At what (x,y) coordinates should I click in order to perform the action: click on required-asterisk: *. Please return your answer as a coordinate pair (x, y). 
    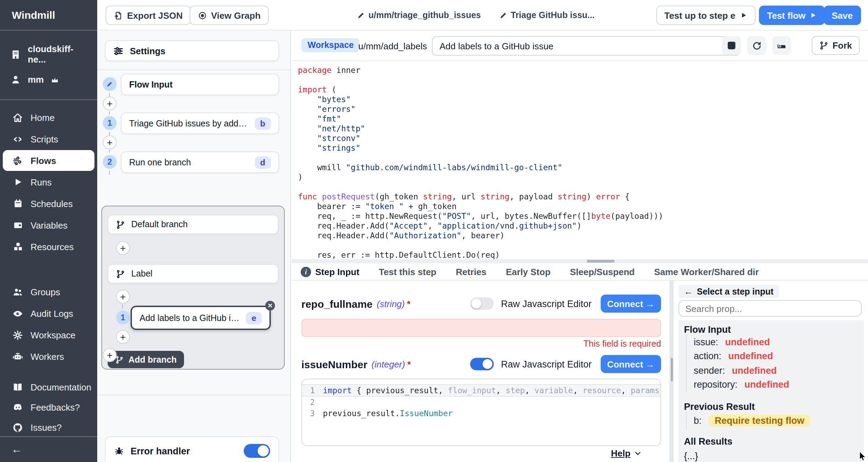
    Looking at the image, I should click on (409, 364).